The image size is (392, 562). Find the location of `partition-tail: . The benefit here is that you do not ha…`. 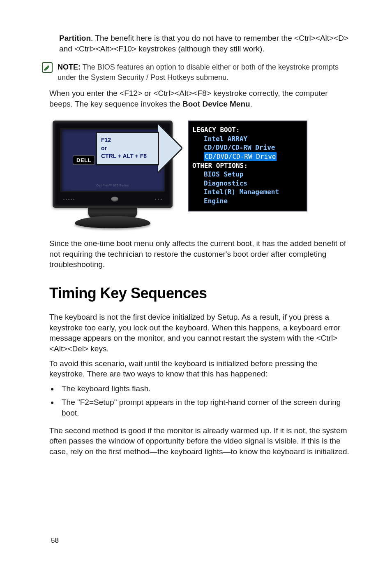

partition-tail: . The benefit here is that you do not ha… is located at coordinates (204, 44).